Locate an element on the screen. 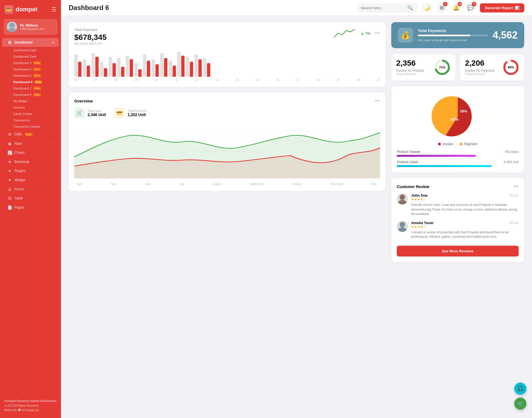 The image size is (532, 418). trend-up-icon: ▲ is located at coordinates (362, 33).